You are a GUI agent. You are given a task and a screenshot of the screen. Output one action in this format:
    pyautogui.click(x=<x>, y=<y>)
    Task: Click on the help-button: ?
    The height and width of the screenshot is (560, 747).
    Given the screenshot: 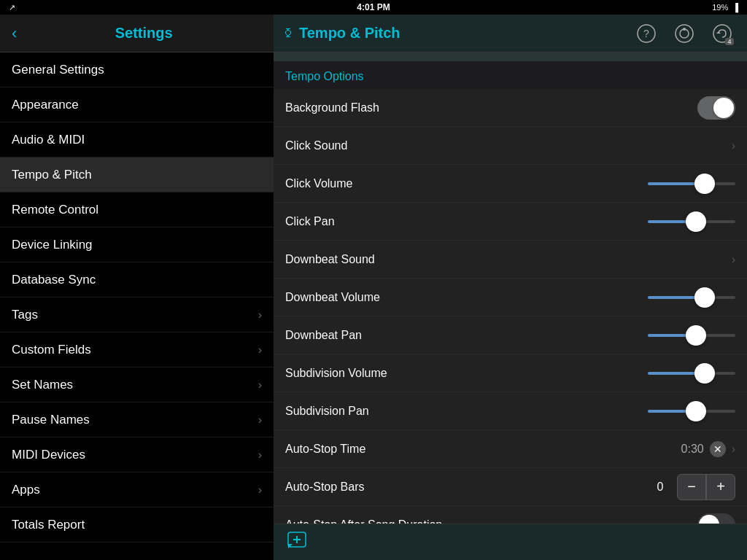 What is the action you would take?
    pyautogui.click(x=646, y=34)
    